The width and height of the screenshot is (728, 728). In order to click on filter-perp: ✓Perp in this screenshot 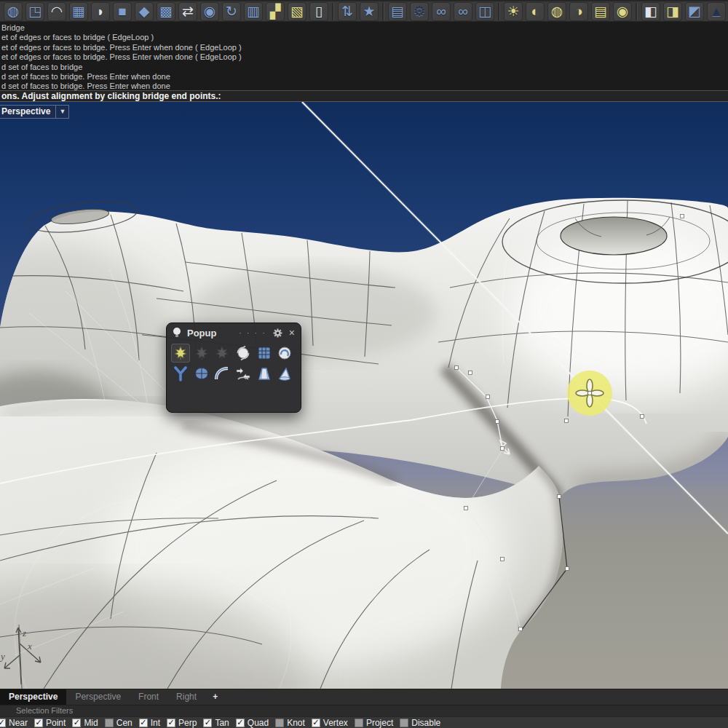, I will do `click(182, 723)`.